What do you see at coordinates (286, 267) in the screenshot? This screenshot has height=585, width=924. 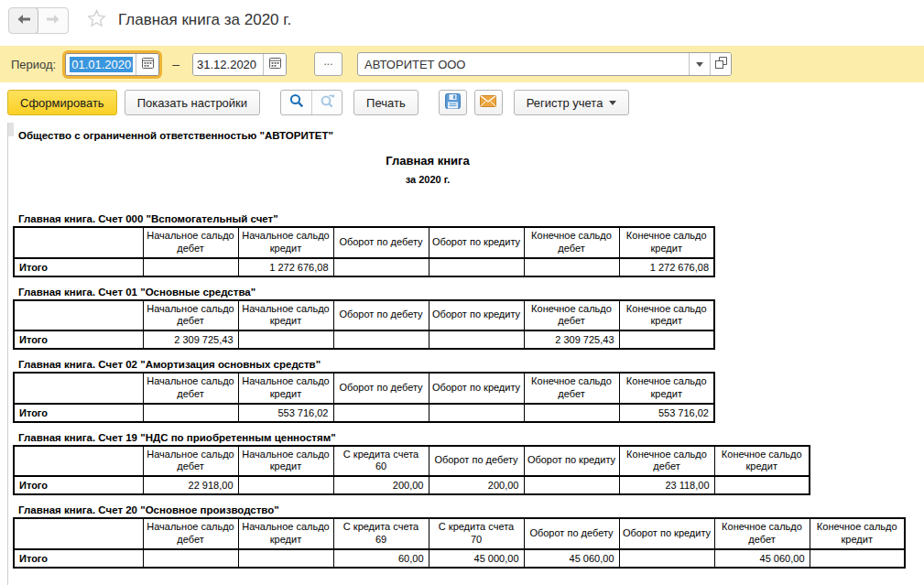 I see `total-value: 1 272 676,08` at bounding box center [286, 267].